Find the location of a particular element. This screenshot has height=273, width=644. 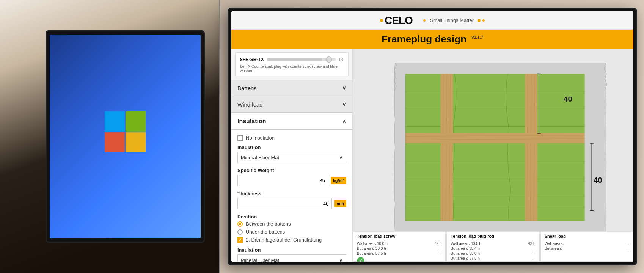

slider-thumb is located at coordinates (329, 60).